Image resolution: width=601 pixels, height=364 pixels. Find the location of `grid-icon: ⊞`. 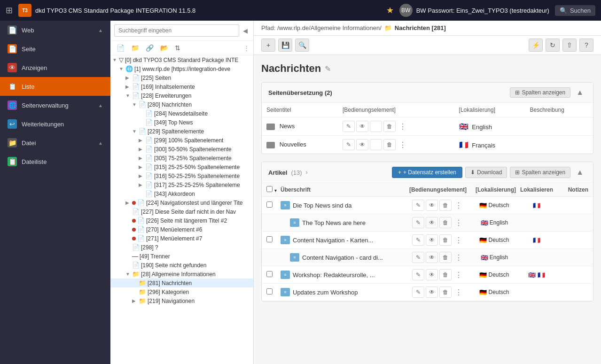

grid-icon: ⊞ is located at coordinates (9, 10).